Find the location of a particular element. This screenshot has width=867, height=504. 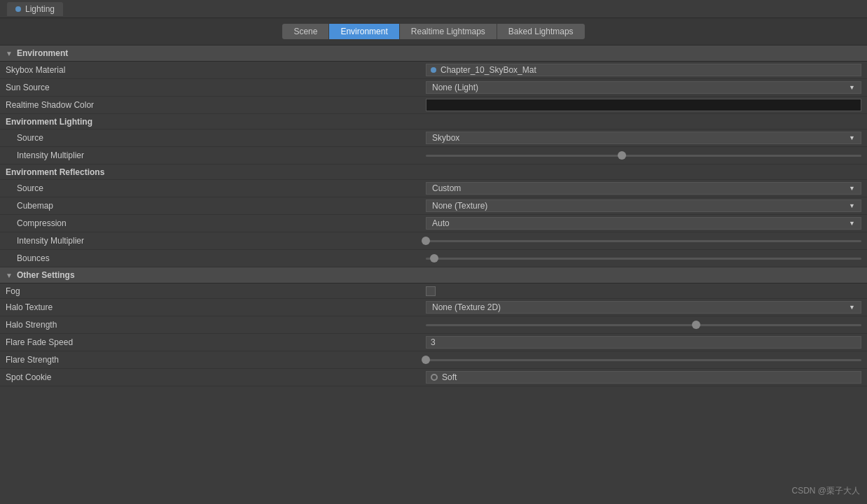

group-label-text: Environment Lighting is located at coordinates (210, 122).